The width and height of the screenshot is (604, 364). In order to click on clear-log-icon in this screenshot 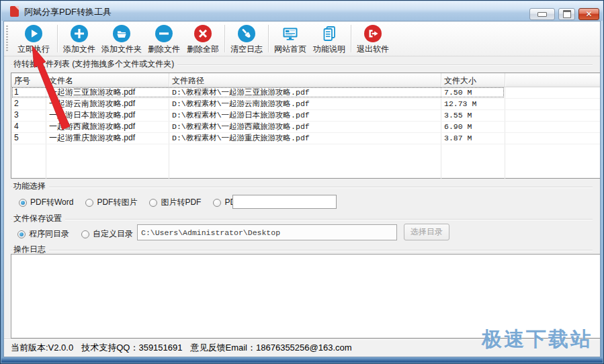, I will do `click(247, 34)`.